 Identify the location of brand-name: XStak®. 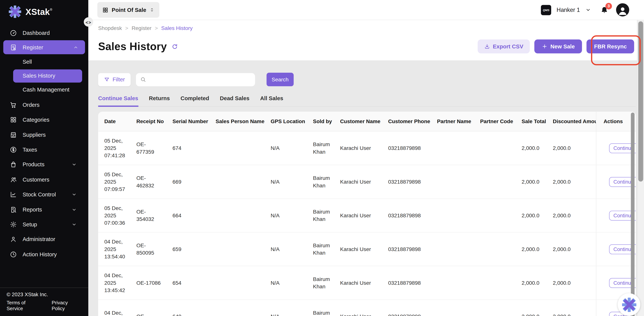
(39, 12).